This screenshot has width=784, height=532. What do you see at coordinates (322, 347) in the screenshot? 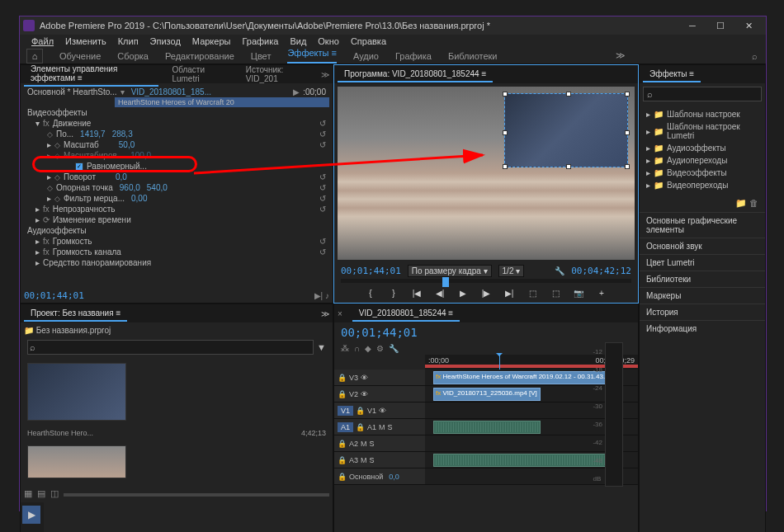
I see `filter-icon: ▼` at bounding box center [322, 347].